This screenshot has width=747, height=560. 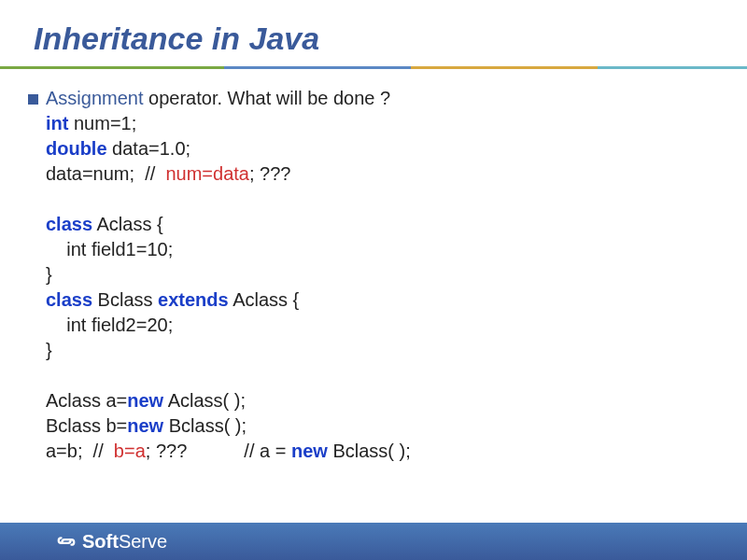 I want to click on footer: SoftServe, so click(x=374, y=541).